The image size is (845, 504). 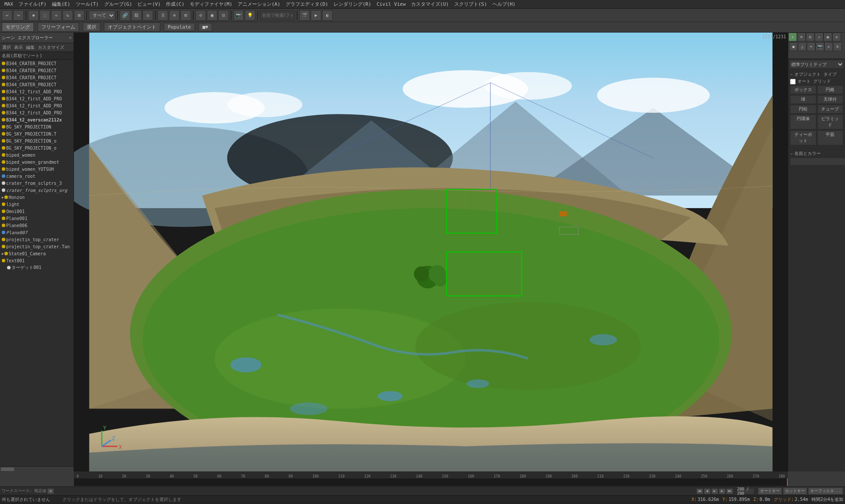 I want to click on keyfilter-btn: キーフィルタ..., so click(x=826, y=491).